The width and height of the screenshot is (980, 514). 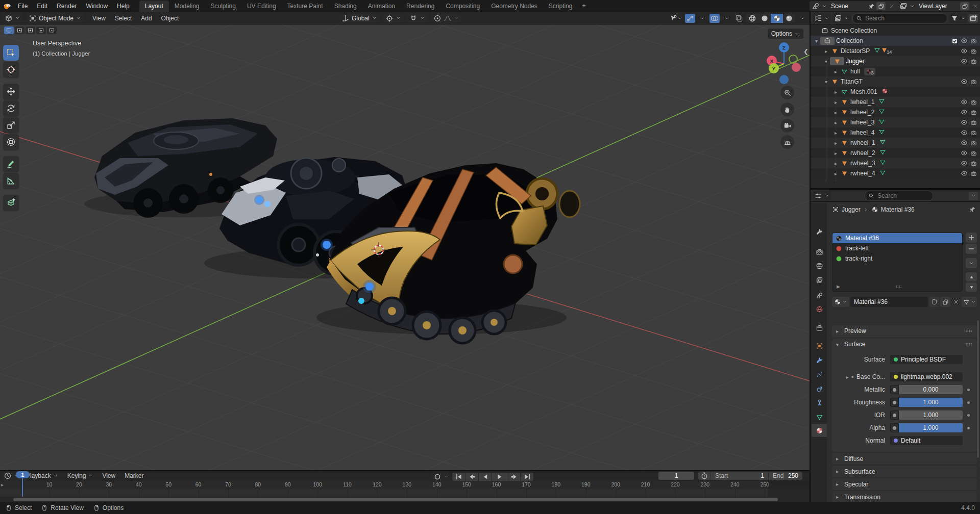 I want to click on proportional-edit-controls, so click(x=446, y=18).